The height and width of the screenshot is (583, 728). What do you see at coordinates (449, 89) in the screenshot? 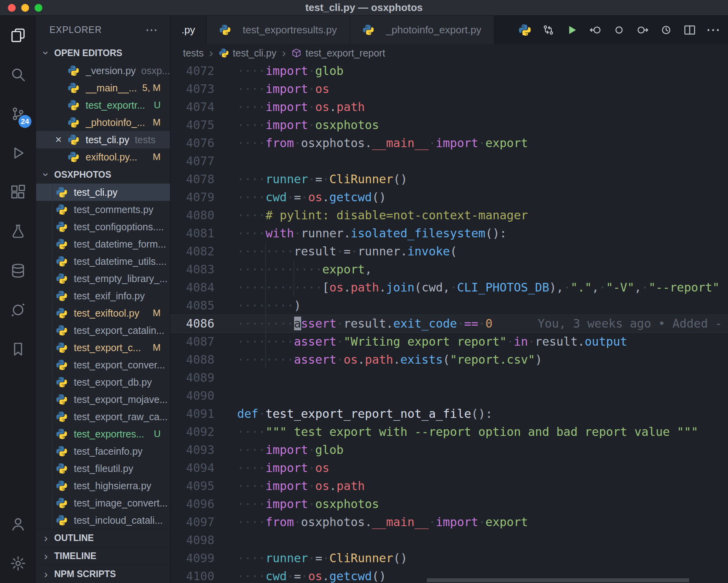
I see `code-line: 4073····import·os` at bounding box center [449, 89].